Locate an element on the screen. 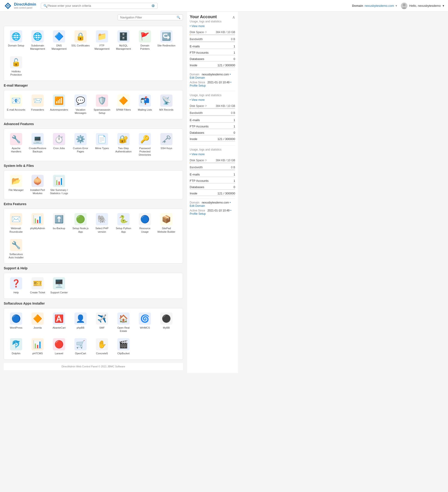 The height and width of the screenshot is (492, 448). search-bar: 🔍 ⚙️ is located at coordinates (99, 6).